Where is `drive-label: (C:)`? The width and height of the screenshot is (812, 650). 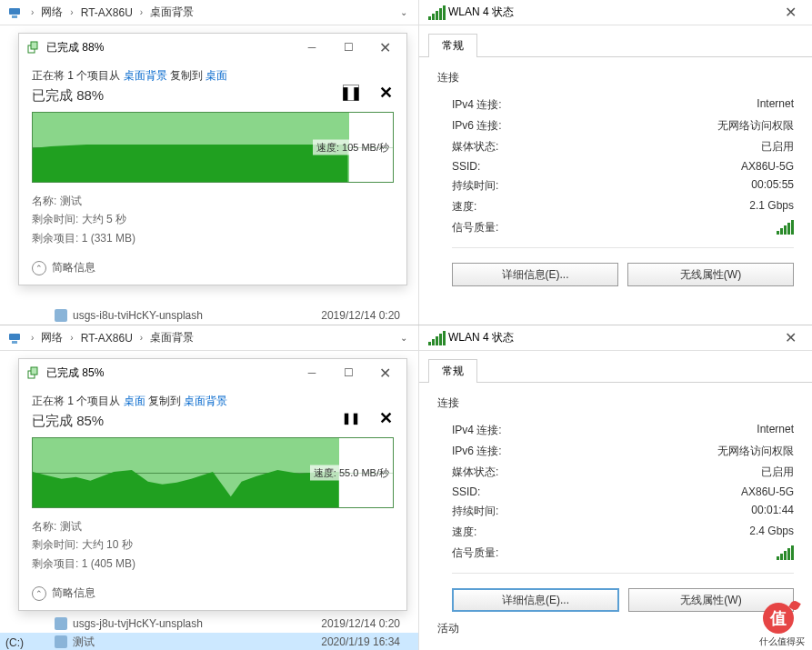
drive-label: (C:) is located at coordinates (15, 643).